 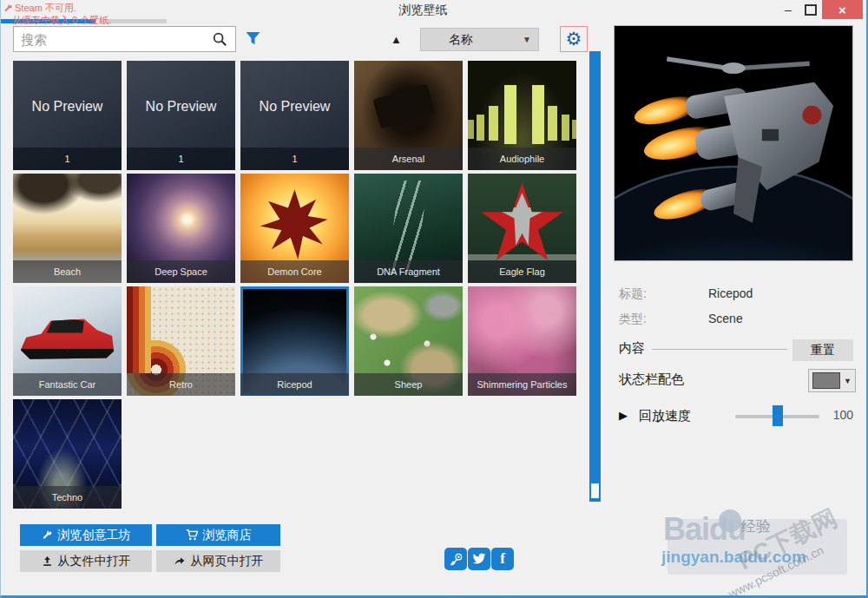 What do you see at coordinates (523, 272) in the screenshot?
I see `wallpaper-tile-label: Eagle Flag` at bounding box center [523, 272].